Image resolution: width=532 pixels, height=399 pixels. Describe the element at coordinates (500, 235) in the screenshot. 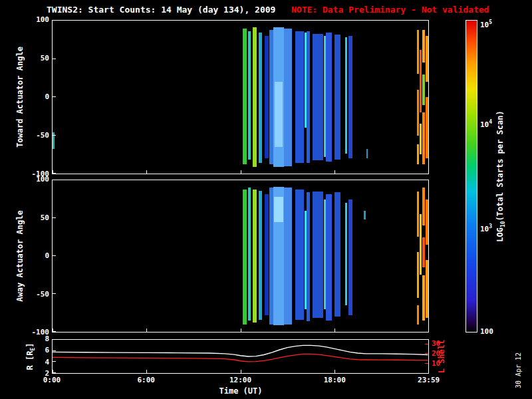

I see `colorbar-label-pre: LOG` at that location.